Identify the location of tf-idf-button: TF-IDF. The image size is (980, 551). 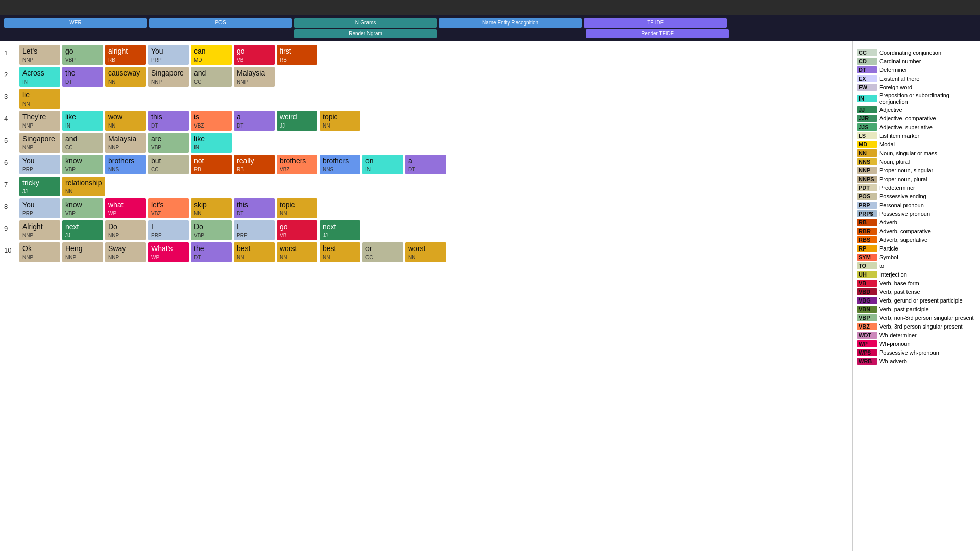
(655, 23).